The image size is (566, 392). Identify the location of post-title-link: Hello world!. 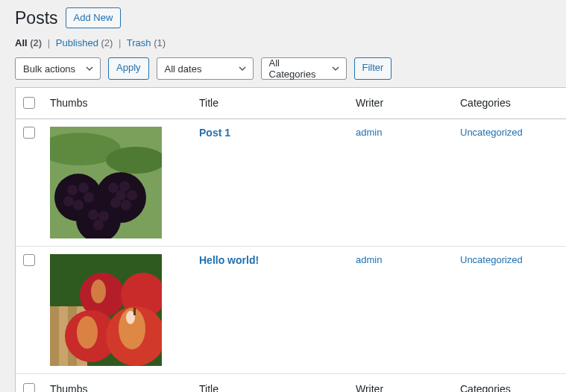
(229, 260).